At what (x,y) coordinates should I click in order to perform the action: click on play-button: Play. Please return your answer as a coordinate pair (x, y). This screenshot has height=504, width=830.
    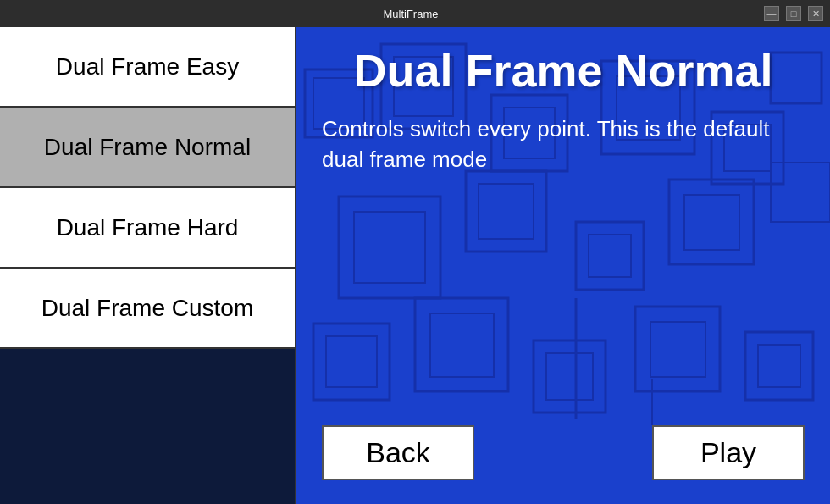
    Looking at the image, I should click on (728, 452).